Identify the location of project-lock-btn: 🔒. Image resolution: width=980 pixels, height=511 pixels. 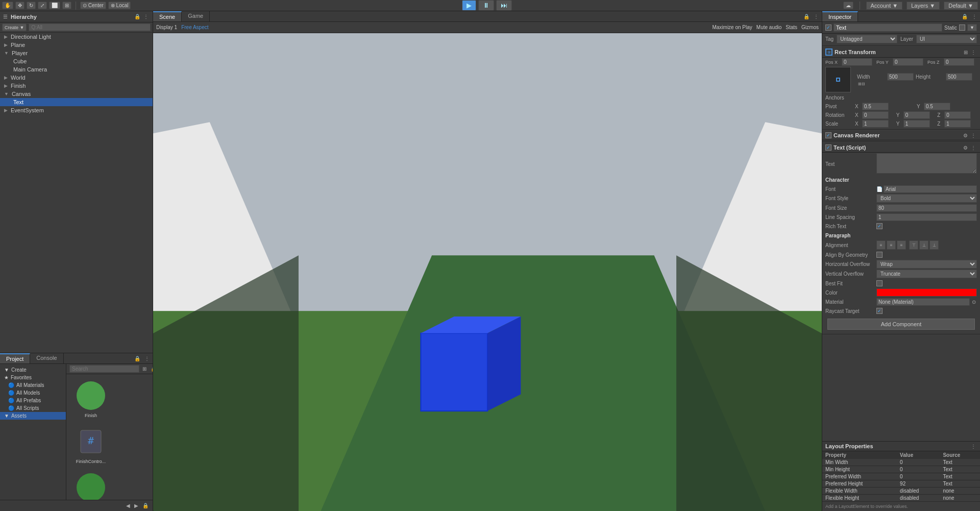
(137, 358).